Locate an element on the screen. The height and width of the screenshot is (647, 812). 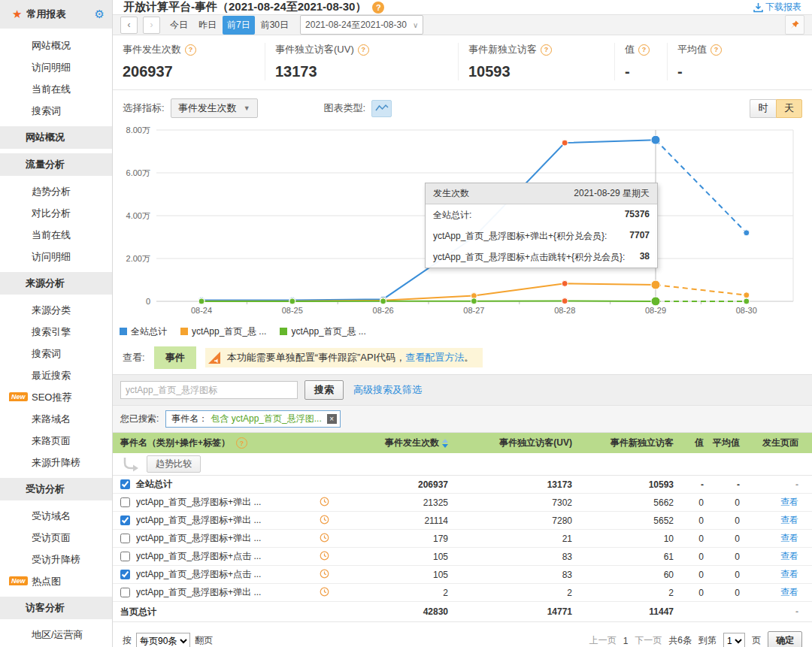
quick-range-今日: 今日 is located at coordinates (179, 26).